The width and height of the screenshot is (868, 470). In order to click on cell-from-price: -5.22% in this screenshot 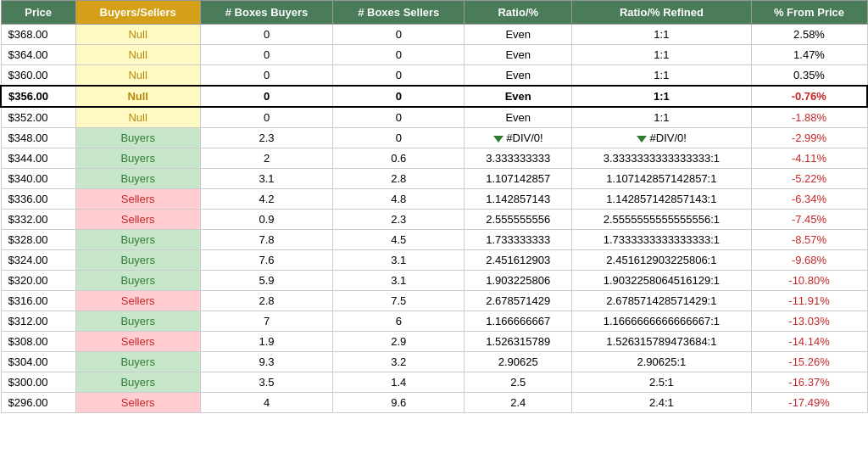, I will do `click(809, 179)`.